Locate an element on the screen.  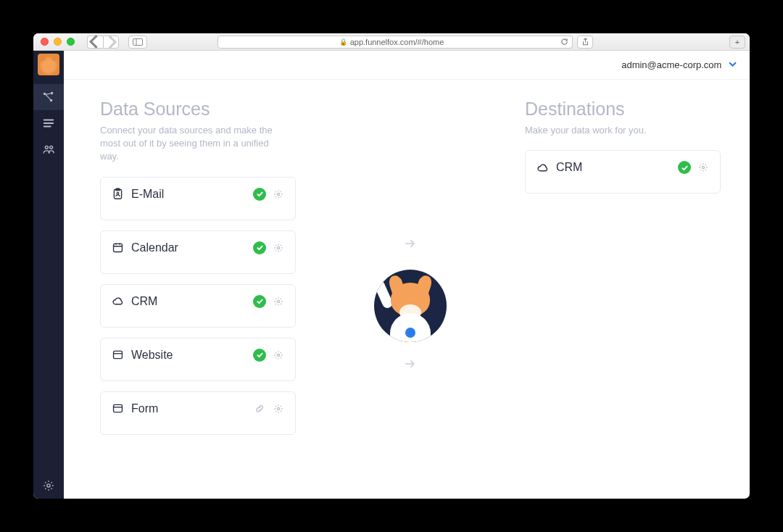
destination-settings-button is located at coordinates (703, 167).